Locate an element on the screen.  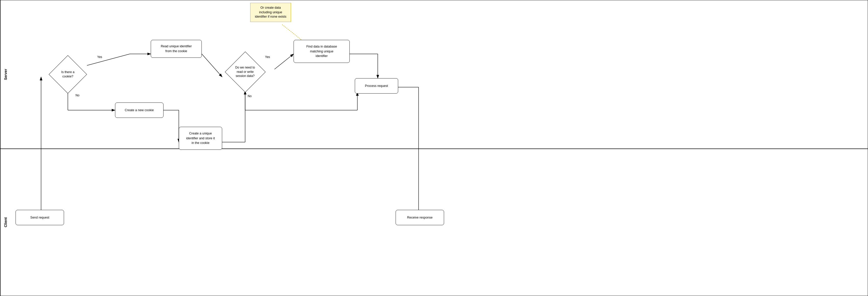
process-request-node: Process request is located at coordinates (377, 86).